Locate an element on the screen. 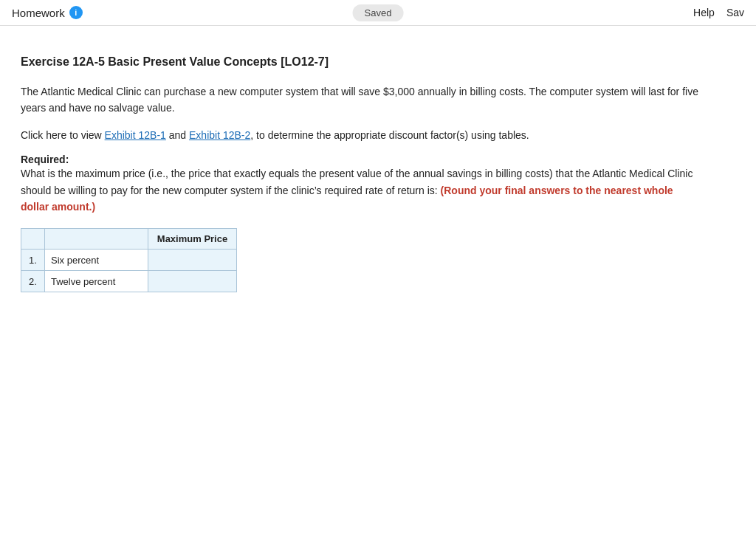  input-twelve-percent is located at coordinates (192, 281).